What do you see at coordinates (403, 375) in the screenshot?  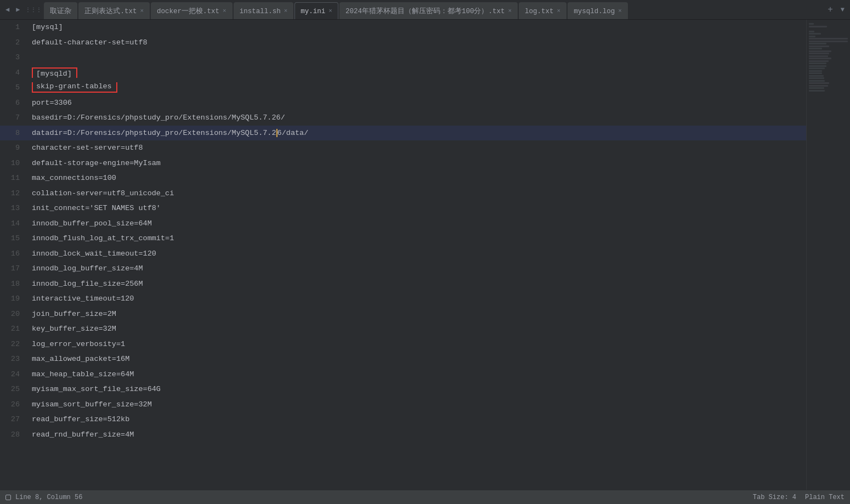 I see `line-row-24: 24max_heap_table_size=64M` at bounding box center [403, 375].